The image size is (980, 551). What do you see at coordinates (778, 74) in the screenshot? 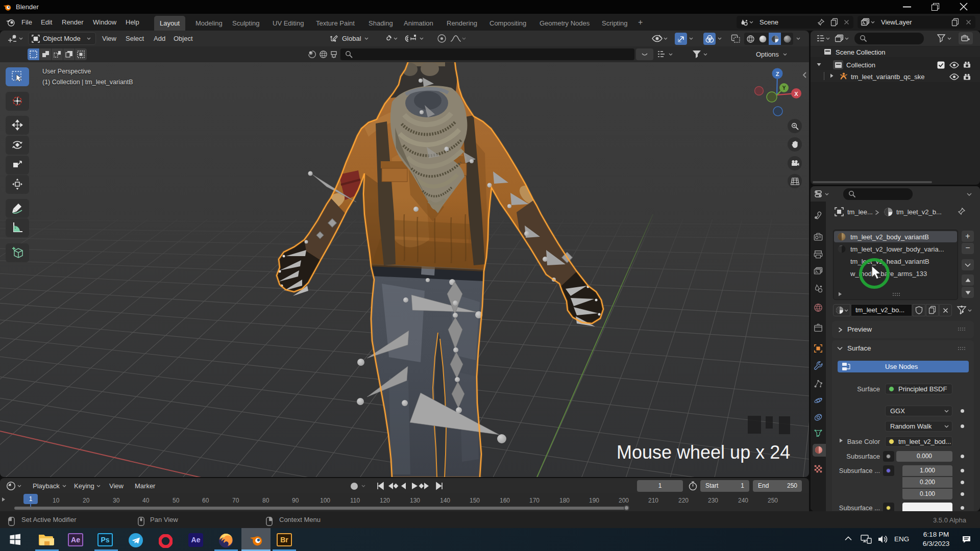
I see `svg-text: Z` at bounding box center [778, 74].